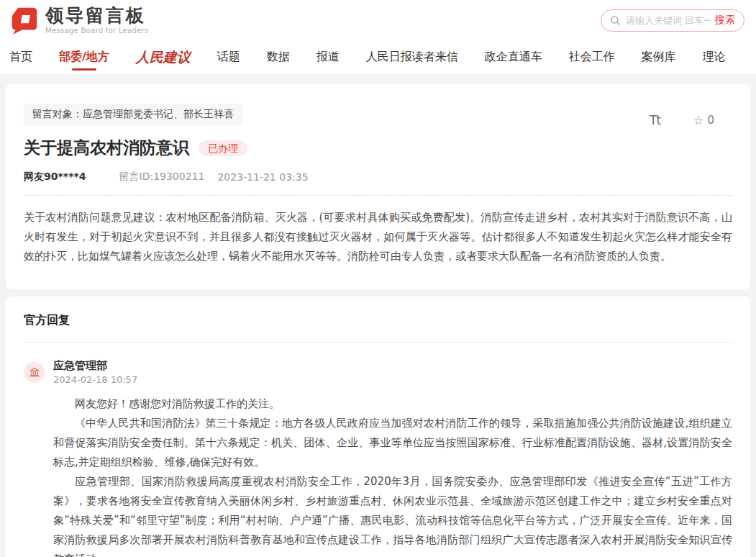 Image resolution: width=756 pixels, height=557 pixels. I want to click on logo-text: 领导留言板 Message Board for Leaders, so click(97, 20).